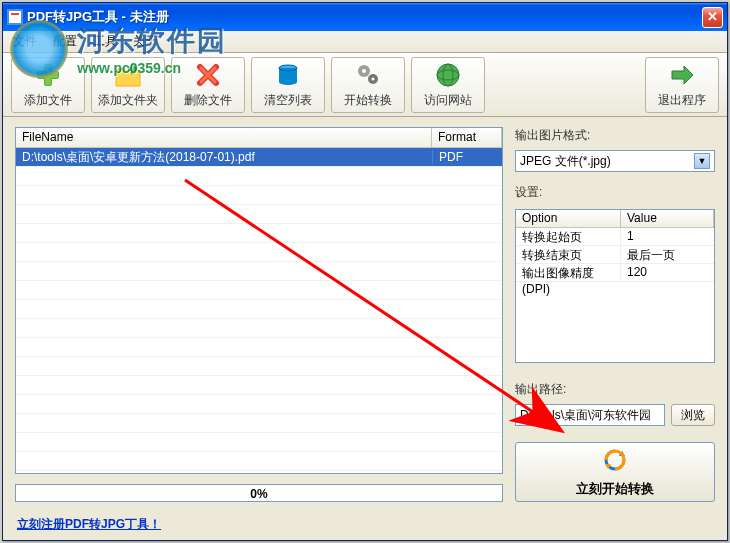 This screenshot has width=730, height=543. Describe the element at coordinates (368, 75) in the screenshot. I see `gears-icon` at that location.